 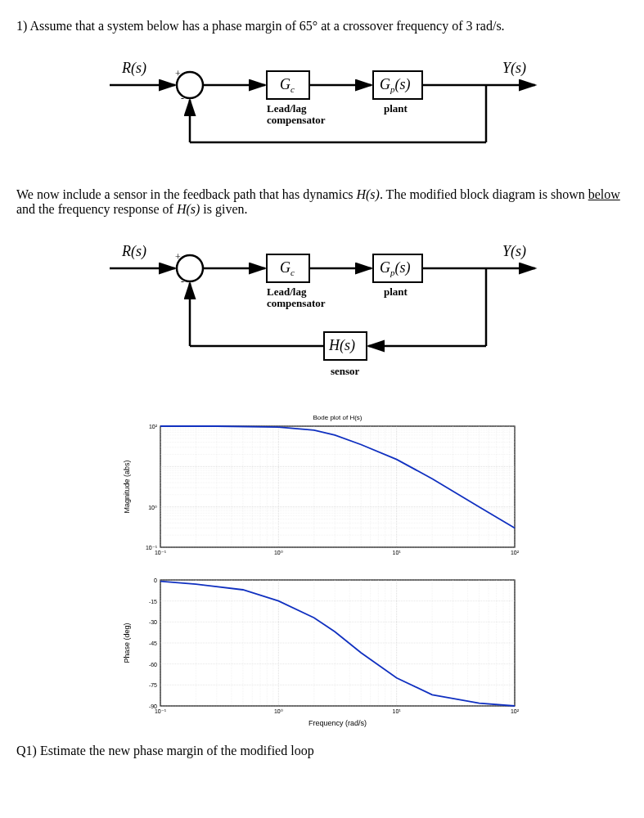 What do you see at coordinates (514, 252) in the screenshot?
I see `svg-text: Y(s)` at bounding box center [514, 252].